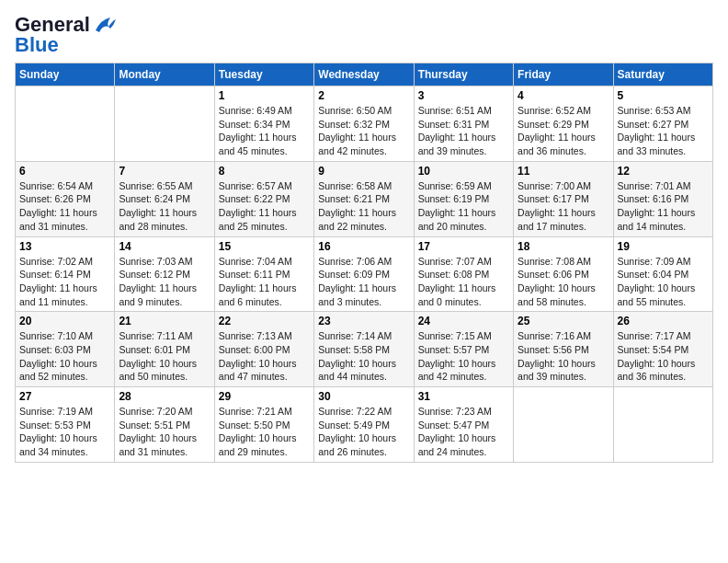 This screenshot has width=728, height=563. I want to click on day-info: Sunrise: 7:16 AM Sunset: 5:56 PM Dayligh…, so click(563, 357).